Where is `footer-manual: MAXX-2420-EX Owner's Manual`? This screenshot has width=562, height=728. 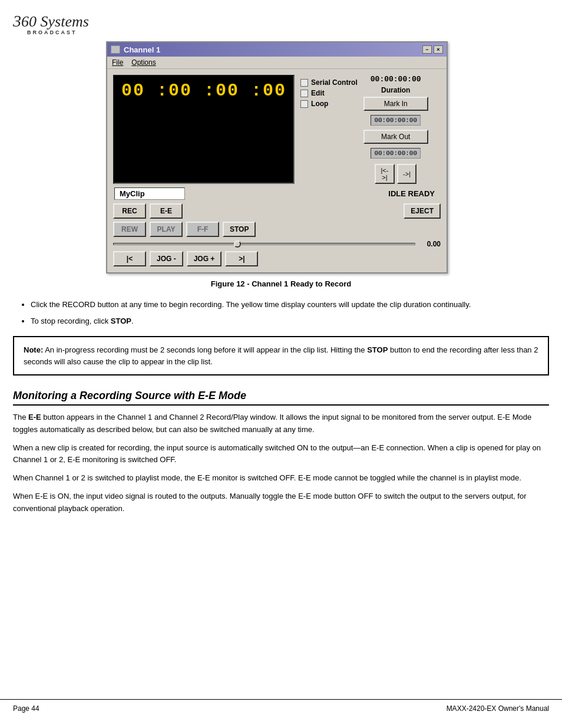 footer-manual: MAXX-2420-EX Owner's Manual is located at coordinates (498, 709).